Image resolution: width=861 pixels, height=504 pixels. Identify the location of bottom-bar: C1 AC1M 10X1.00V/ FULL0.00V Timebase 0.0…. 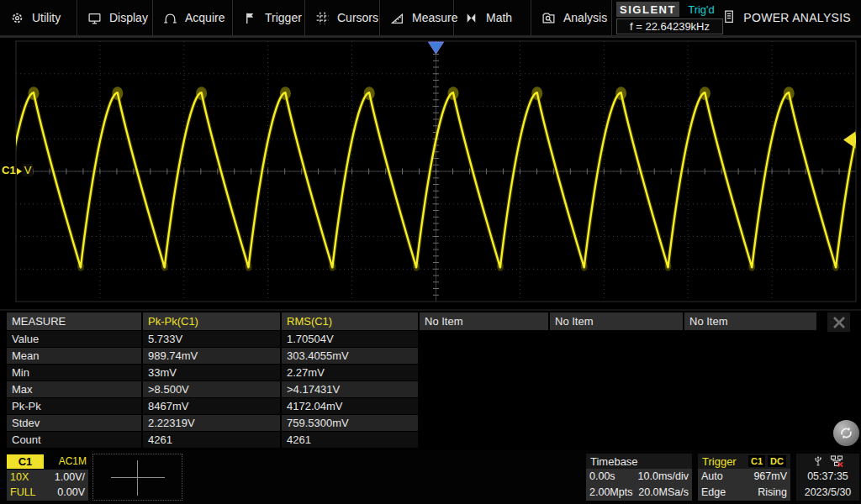
(430, 477).